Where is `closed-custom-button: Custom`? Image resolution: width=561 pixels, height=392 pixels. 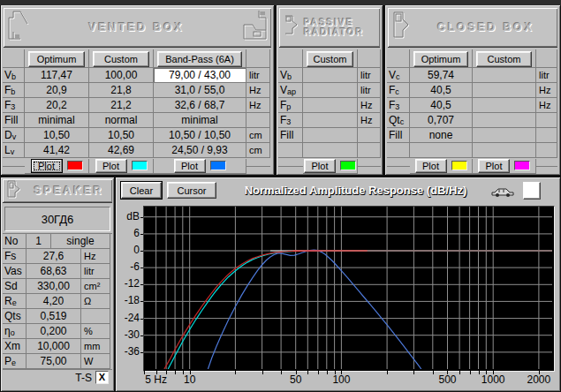
closed-custom-button: Custom is located at coordinates (504, 59).